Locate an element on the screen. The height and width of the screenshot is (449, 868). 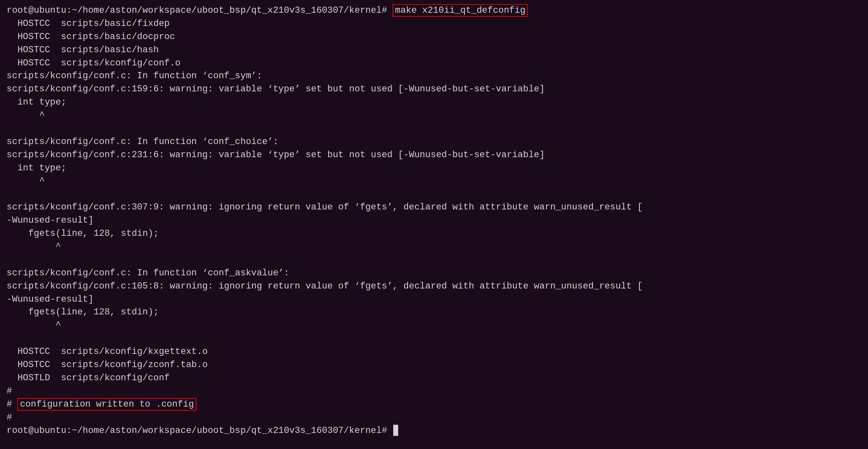
line-hostcc-conf-o: HOSTCC scripts/kconfig/conf.o is located at coordinates (434, 63).